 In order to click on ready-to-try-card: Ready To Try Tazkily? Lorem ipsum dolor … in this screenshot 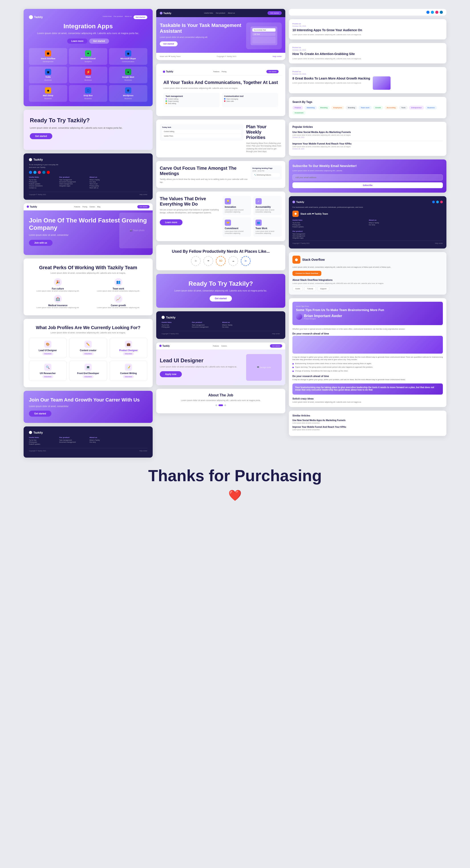, I will do `click(88, 130)`.